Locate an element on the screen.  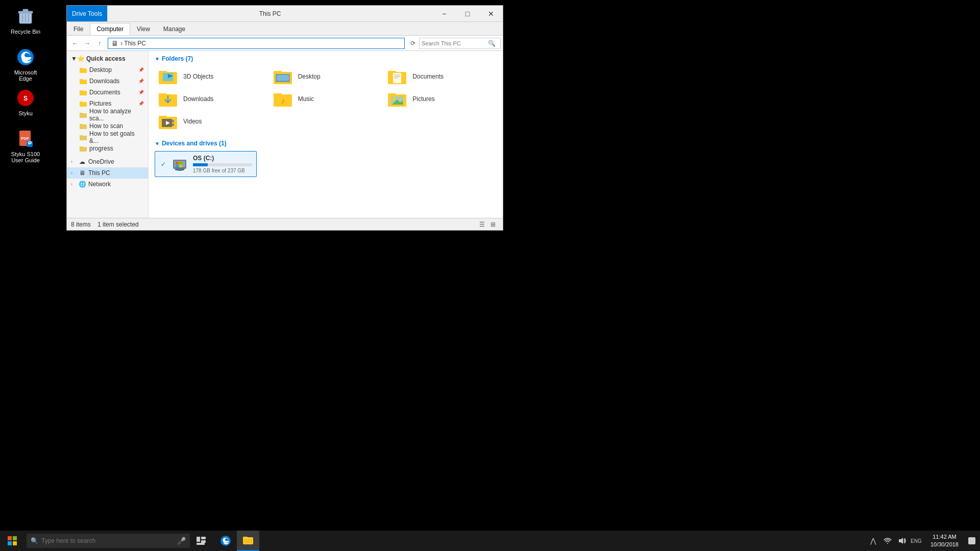
sidebar-item-onedrive: › ☁ OneDrive is located at coordinates (107, 162).